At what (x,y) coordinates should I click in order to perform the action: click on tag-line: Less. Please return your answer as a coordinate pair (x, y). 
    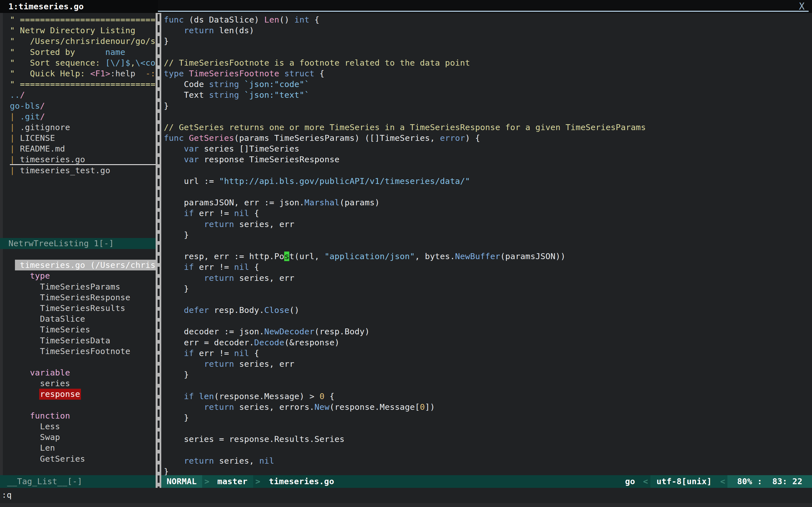
    Looking at the image, I should click on (83, 427).